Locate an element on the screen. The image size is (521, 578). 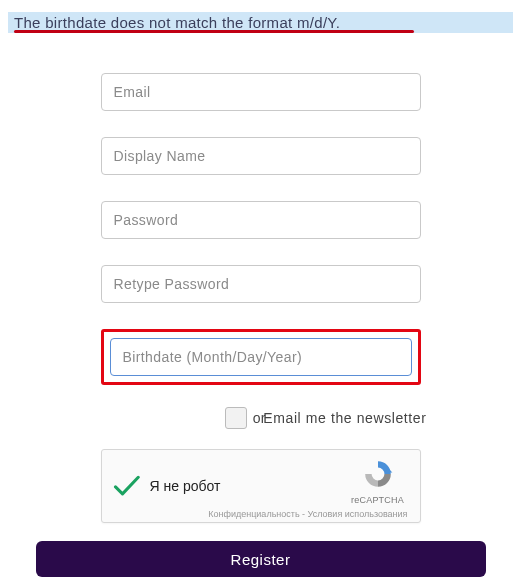
newsletter-label: Email me the newsletter is located at coordinates (344, 418).